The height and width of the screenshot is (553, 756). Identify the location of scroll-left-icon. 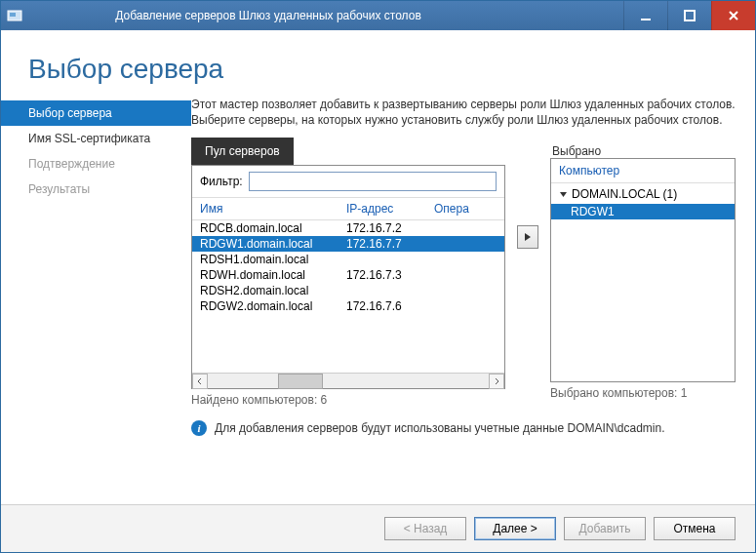
(200, 381).